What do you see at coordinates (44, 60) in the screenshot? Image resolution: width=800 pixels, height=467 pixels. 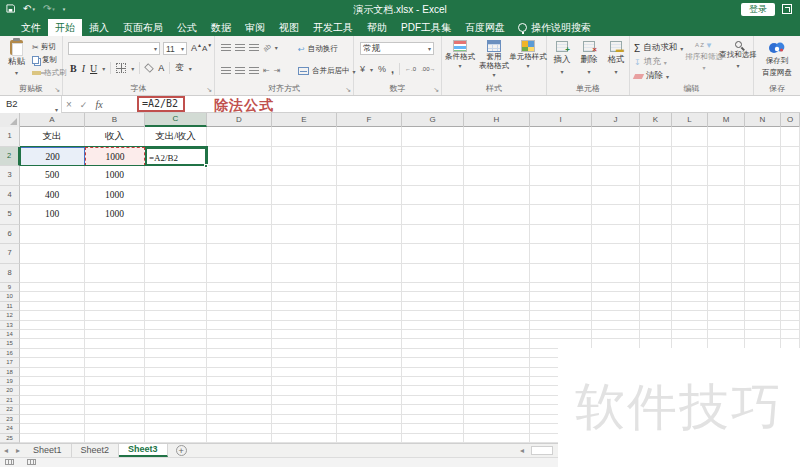 I see `copy-button: 复制` at bounding box center [44, 60].